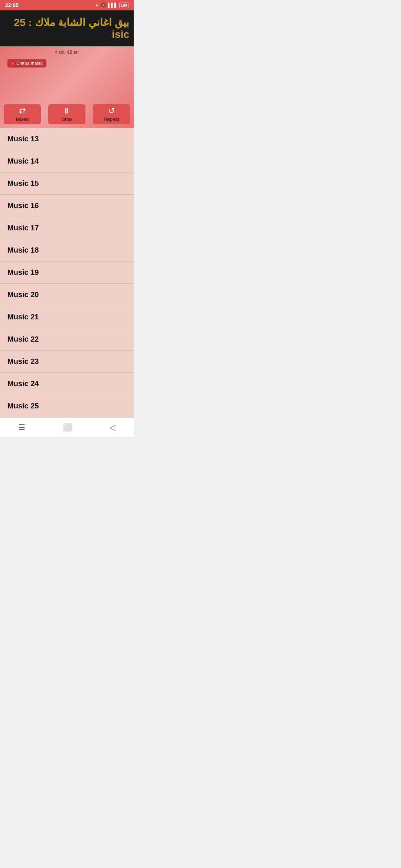 The width and height of the screenshot is (401, 868). What do you see at coordinates (68, 427) in the screenshot?
I see `home-nav-icon: ⬜` at bounding box center [68, 427].